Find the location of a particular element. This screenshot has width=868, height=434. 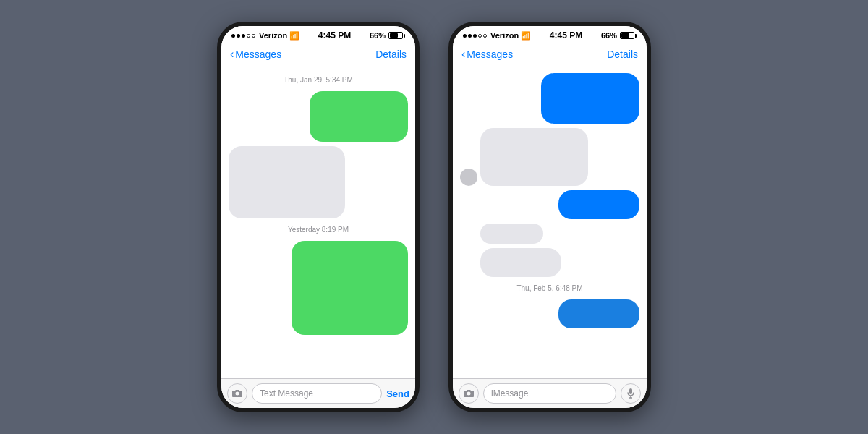

avatar-row-2b is located at coordinates (550, 234).